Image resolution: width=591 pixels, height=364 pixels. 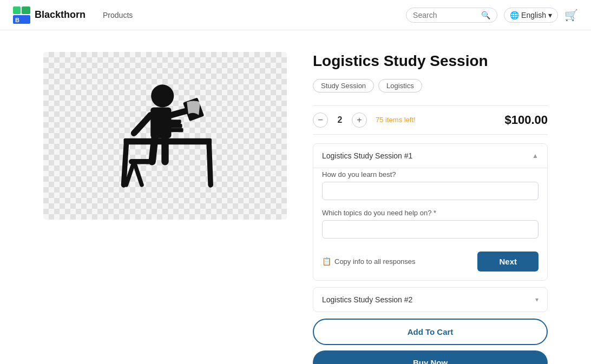 I want to click on product-title: Logistics Study Session, so click(x=430, y=61).